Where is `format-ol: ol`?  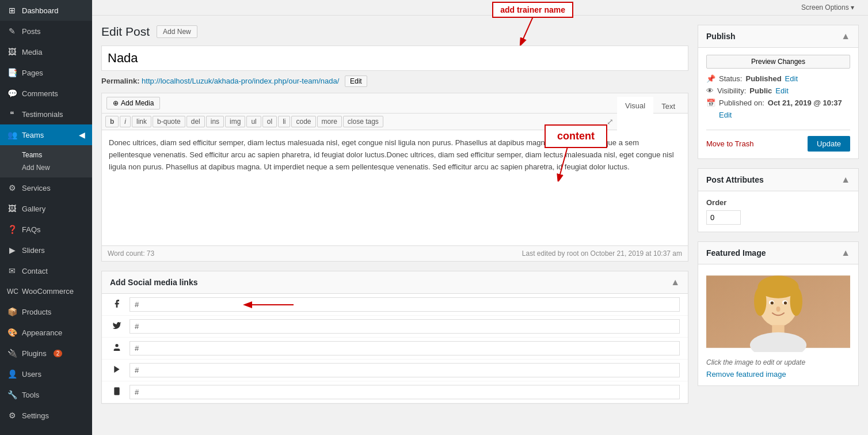 format-ol: ol is located at coordinates (269, 122).